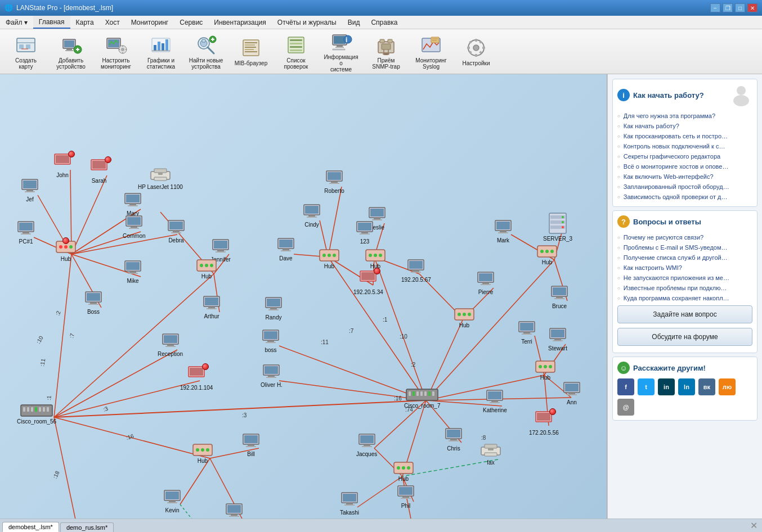  What do you see at coordinates (240, 22) in the screenshot?
I see `menu-inventory: Инвентаризация` at bounding box center [240, 22].